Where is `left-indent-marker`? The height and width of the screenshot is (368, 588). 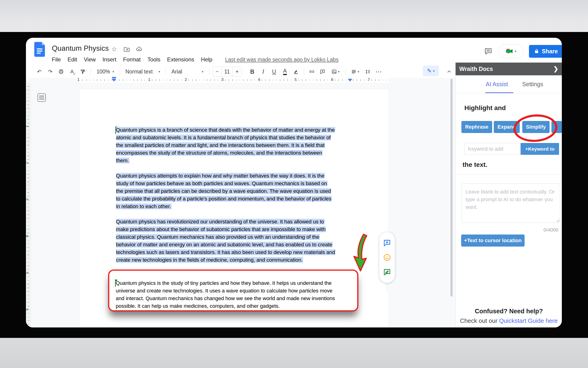 left-indent-marker is located at coordinates (114, 80).